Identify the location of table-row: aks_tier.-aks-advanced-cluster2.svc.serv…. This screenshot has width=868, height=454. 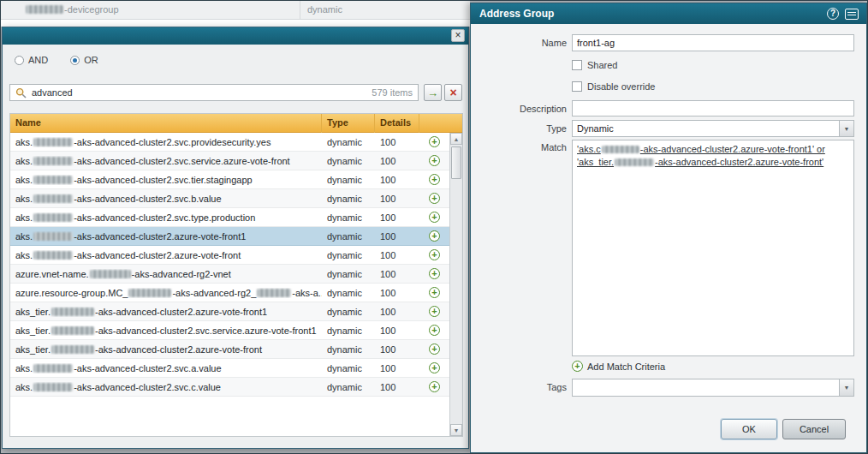
(229, 331).